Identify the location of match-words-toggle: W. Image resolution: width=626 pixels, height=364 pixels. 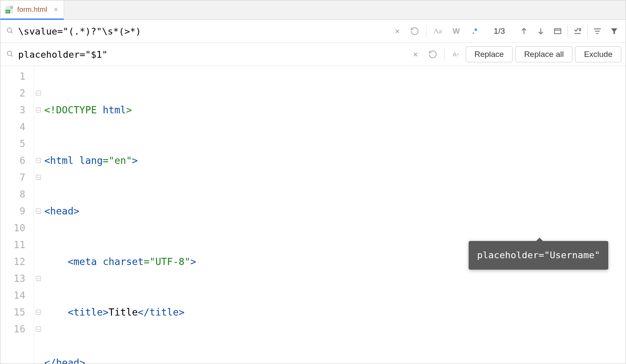
(456, 31).